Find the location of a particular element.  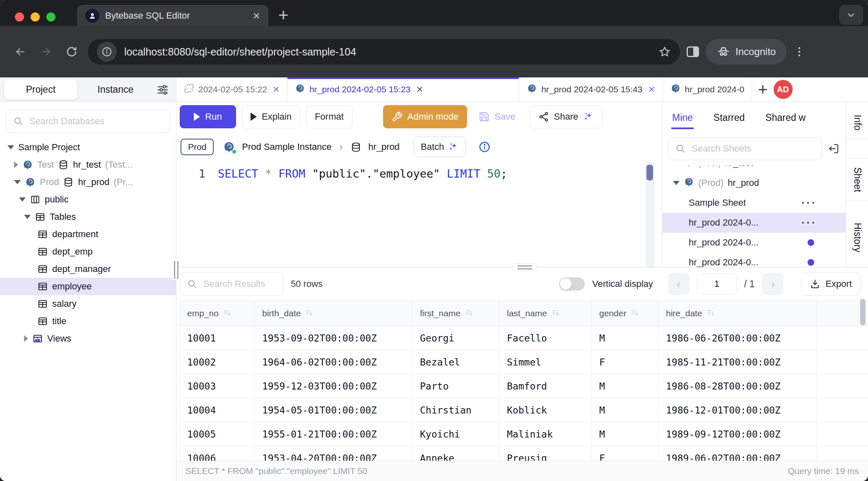

cell-last_name: Facello is located at coordinates (546, 338).